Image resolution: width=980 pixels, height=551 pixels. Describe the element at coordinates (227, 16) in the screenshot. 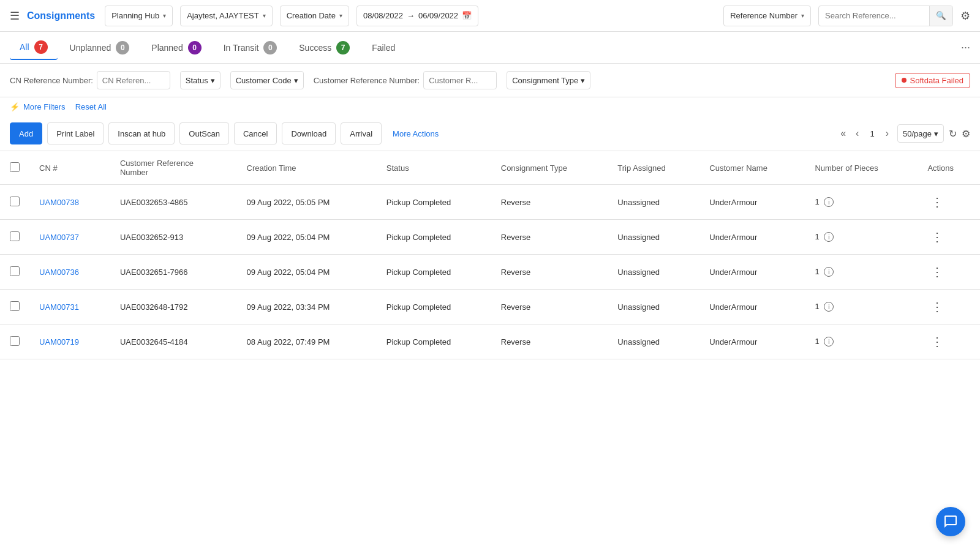

I see `user-dropdown: Ajaytest, AJAYTEST ▾` at that location.